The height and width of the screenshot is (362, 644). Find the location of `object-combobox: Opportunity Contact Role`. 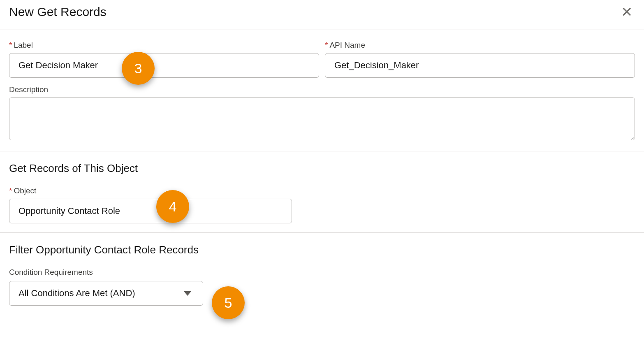

object-combobox: Opportunity Contact Role is located at coordinates (151, 211).